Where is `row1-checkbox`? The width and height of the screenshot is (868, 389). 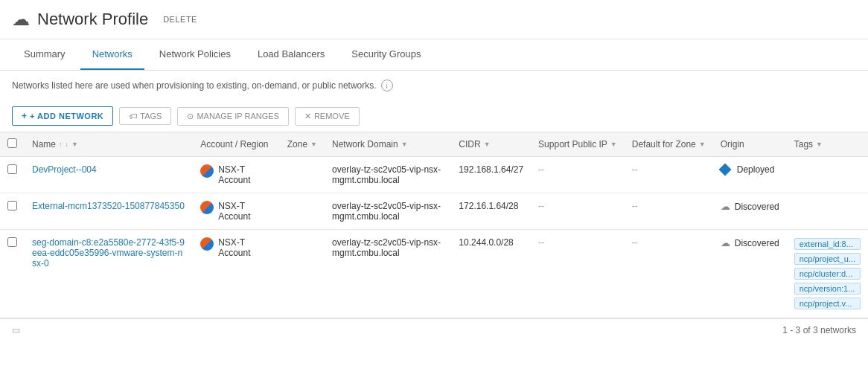
row1-checkbox is located at coordinates (12, 170).